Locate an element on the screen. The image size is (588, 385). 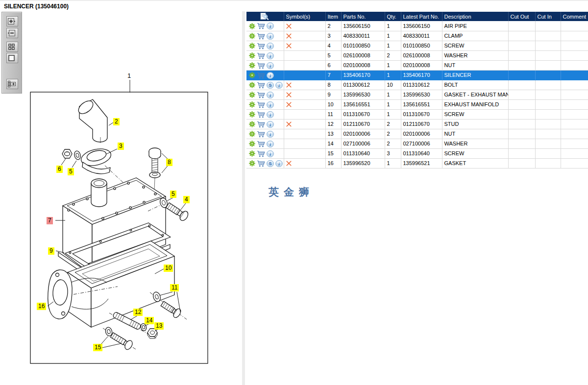
column-header-symbols: Symbol(s) is located at coordinates (305, 17).